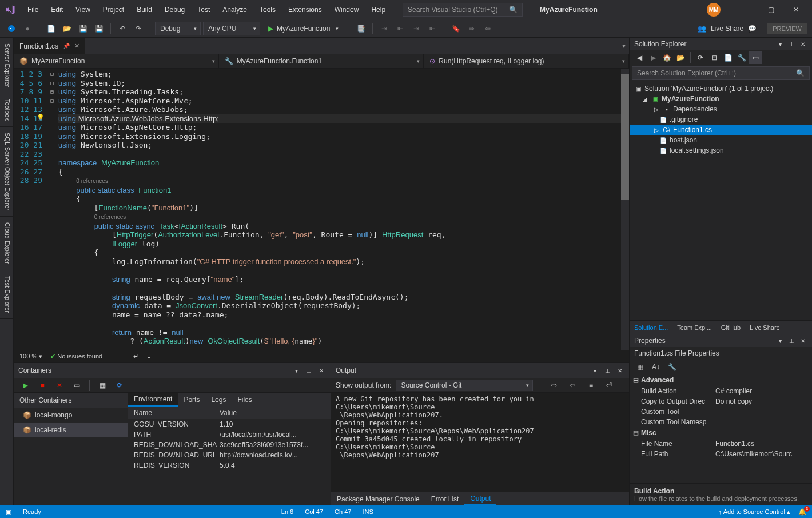 The width and height of the screenshot is (812, 518). What do you see at coordinates (721, 130) in the screenshot?
I see `tree-function1: ▷C#Function1.cs` at bounding box center [721, 130].